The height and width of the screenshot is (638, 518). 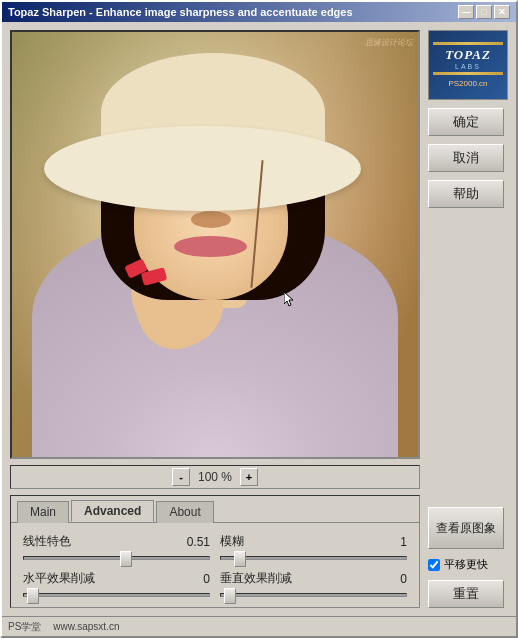 I want to click on cancel-button: 取消, so click(x=466, y=158).